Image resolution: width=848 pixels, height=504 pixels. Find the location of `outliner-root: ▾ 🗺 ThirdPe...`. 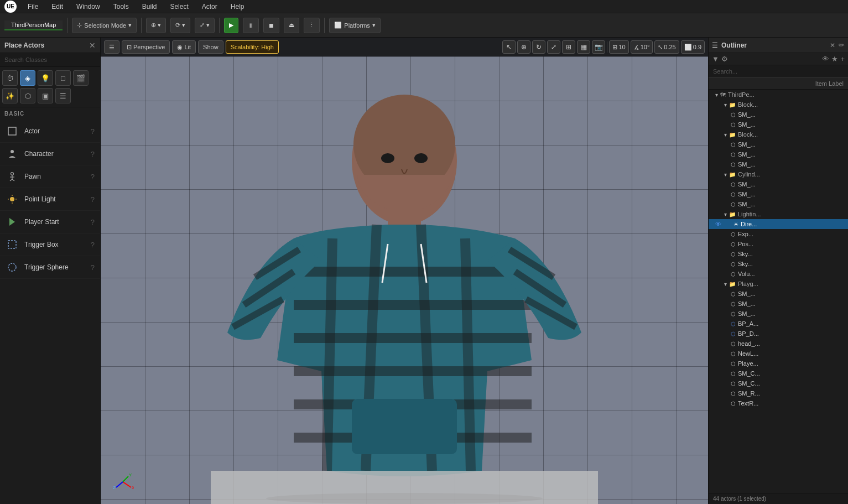

outliner-root: ▾ 🗺 ThirdPe... is located at coordinates (778, 95).